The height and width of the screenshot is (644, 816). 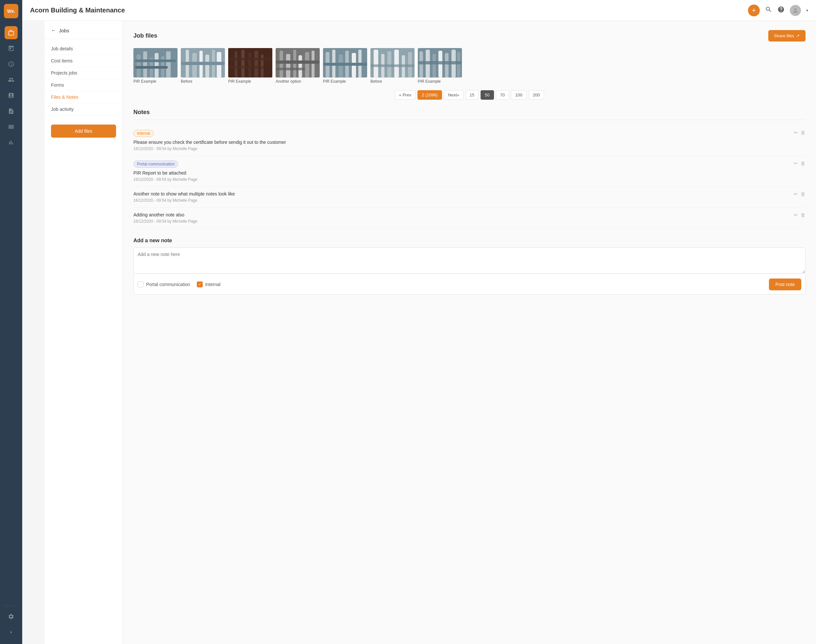 I want to click on note-tag-portal: Portal communication, so click(x=156, y=164).